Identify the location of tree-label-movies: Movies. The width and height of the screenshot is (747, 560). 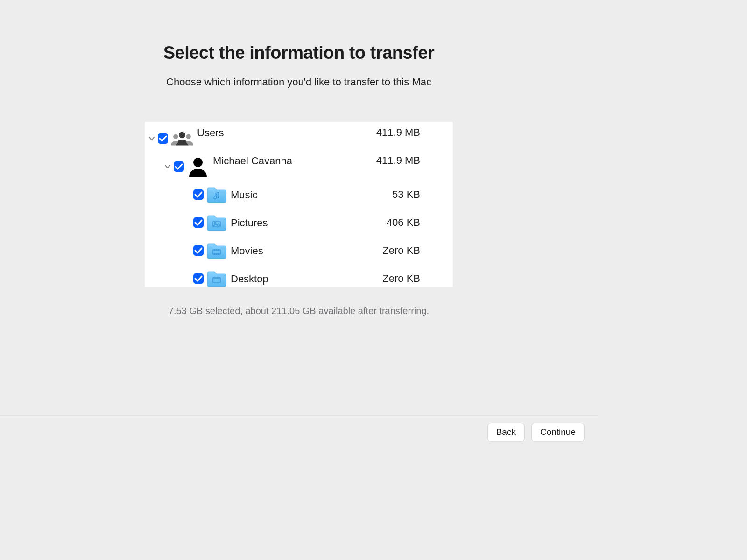
(306, 251).